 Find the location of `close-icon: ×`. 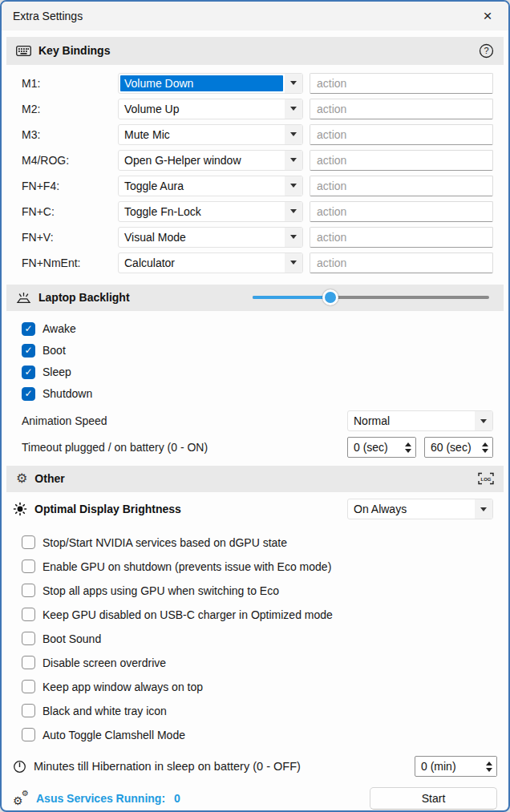

close-icon: × is located at coordinates (488, 16).